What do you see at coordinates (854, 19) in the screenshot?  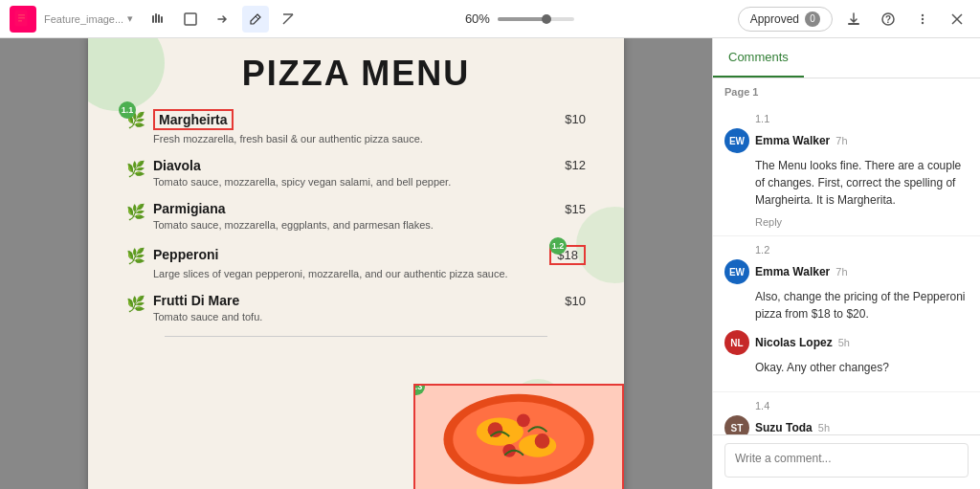 I see `download-button` at bounding box center [854, 19].